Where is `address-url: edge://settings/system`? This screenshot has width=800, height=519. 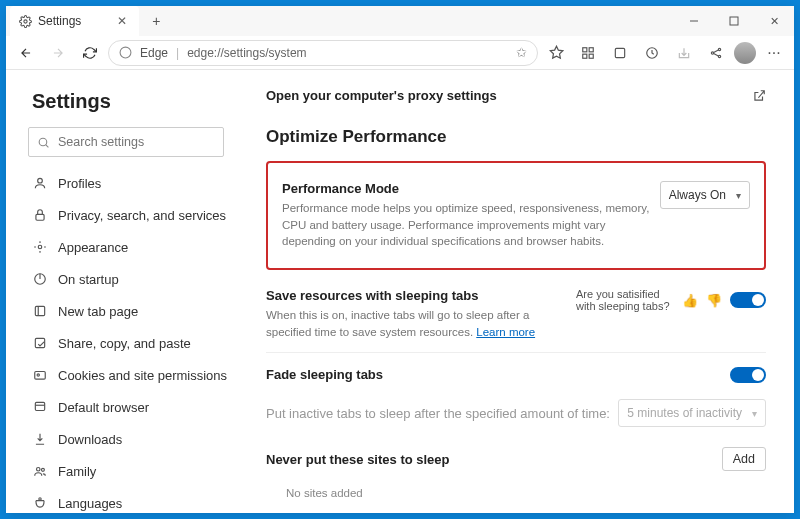 address-url: edge://settings/system is located at coordinates (348, 53).